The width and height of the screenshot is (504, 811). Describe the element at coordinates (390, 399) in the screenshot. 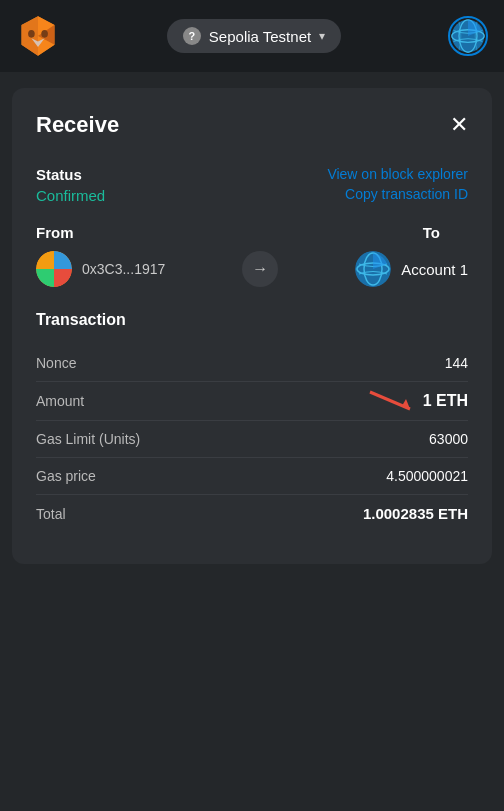

I see `amount-arrow-annotation` at that location.